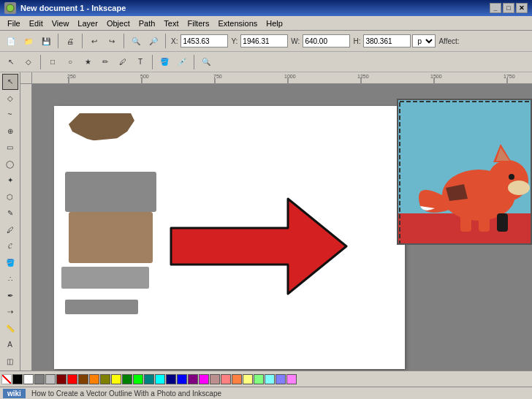 The image size is (532, 399). I want to click on spray-tool: ∴, so click(10, 279).